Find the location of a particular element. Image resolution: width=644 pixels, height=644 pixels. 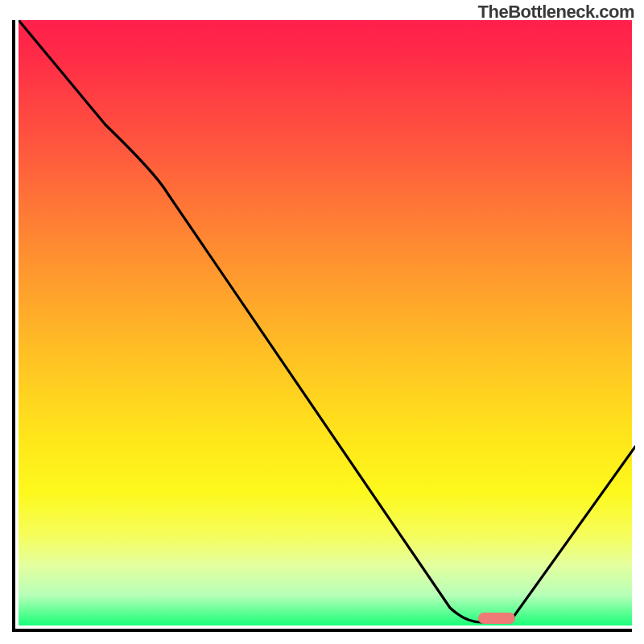

optimal-marker is located at coordinates (497, 618).